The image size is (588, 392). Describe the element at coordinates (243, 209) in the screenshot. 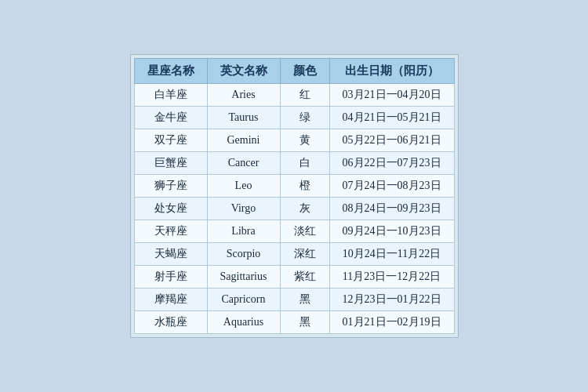

I see `english-name: Virgo` at that location.